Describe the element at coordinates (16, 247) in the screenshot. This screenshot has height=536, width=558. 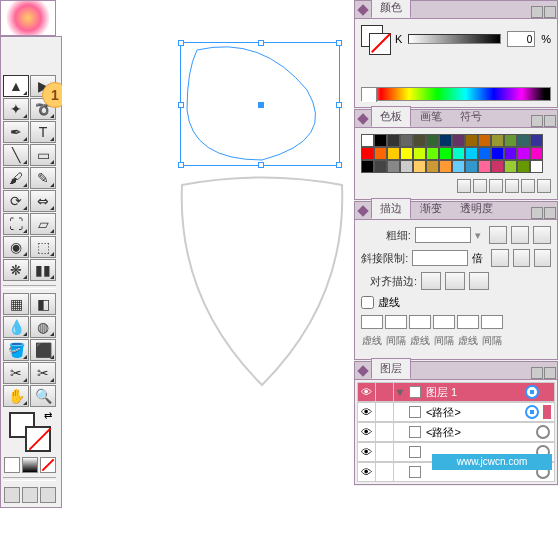
I see `warp-tool: ◉` at that location.